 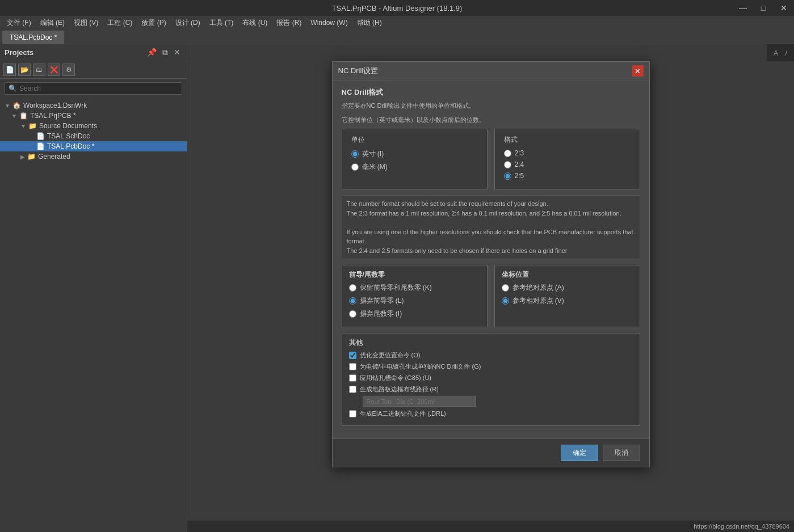 I want to click on info-text-line2: The 2:3 format has a 1 mil resolution, 2…, so click(x=491, y=213).